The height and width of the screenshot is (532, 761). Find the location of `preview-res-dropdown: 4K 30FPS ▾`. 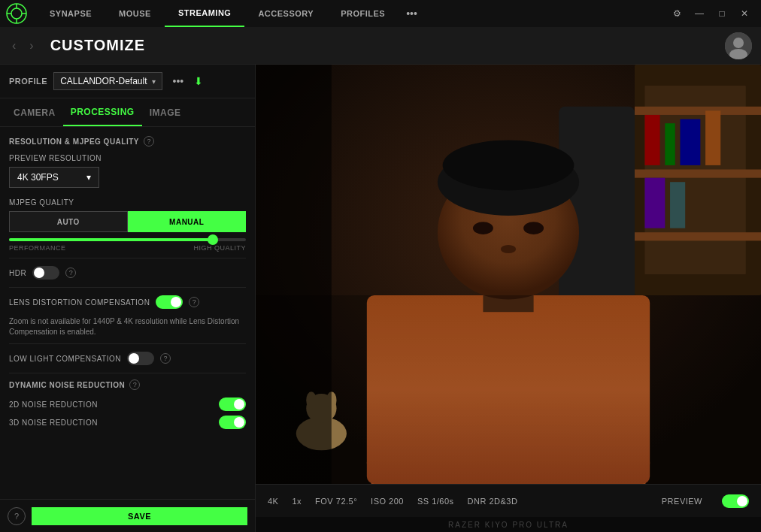

preview-res-dropdown: 4K 30FPS ▾ is located at coordinates (54, 177).